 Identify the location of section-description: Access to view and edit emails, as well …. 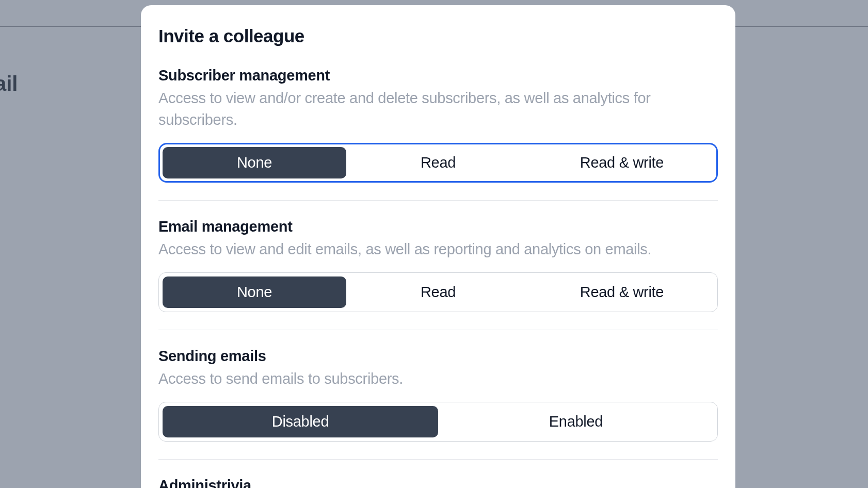
(438, 249).